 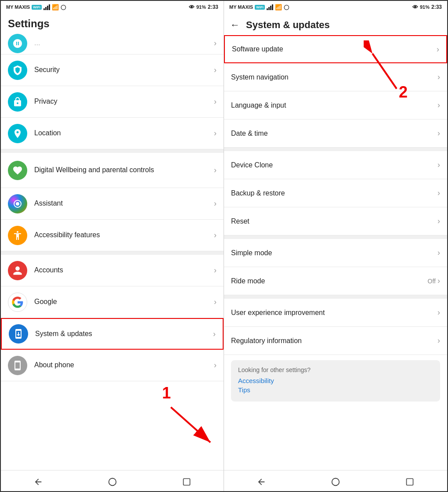 I want to click on right-item-ride-mode: Ride mode Off ›, so click(x=336, y=281).